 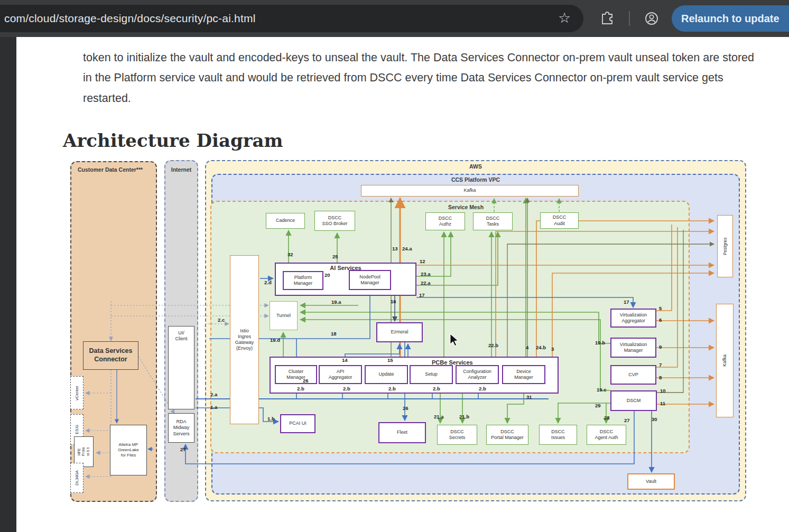 I want to click on edge-label: 4, so click(x=527, y=348).